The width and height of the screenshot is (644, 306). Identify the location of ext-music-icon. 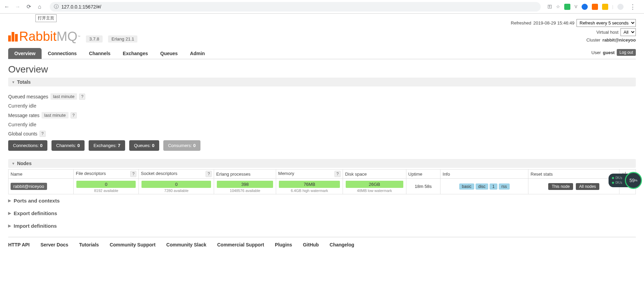
(620, 7).